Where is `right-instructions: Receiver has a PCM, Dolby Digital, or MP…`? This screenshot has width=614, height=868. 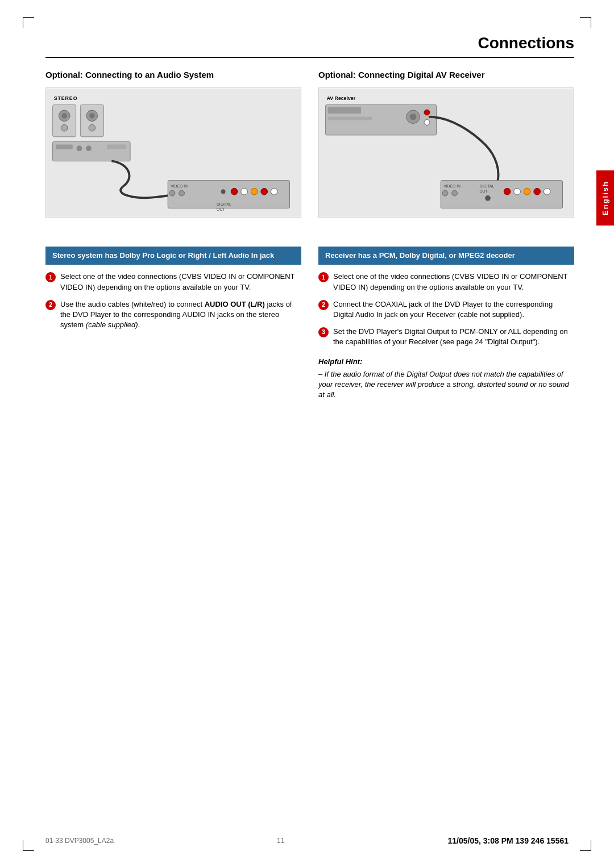 right-instructions: Receiver has a PCM, Dolby Digital, or MP… is located at coordinates (446, 324).